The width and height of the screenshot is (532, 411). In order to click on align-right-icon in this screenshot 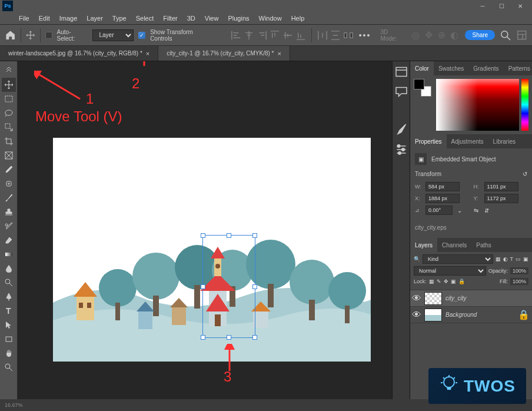, I will do `click(262, 35)`.